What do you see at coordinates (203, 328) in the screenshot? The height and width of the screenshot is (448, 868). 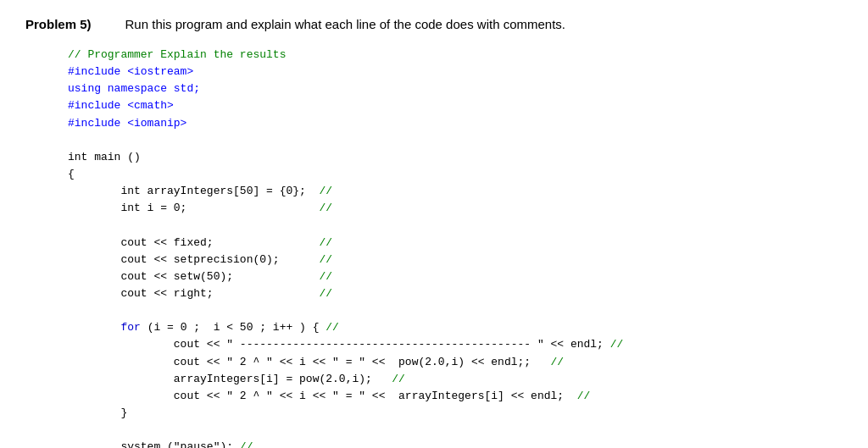 I see `code-text: for (i = 0 ; i < 50 ; i++ ) { //` at bounding box center [203, 328].